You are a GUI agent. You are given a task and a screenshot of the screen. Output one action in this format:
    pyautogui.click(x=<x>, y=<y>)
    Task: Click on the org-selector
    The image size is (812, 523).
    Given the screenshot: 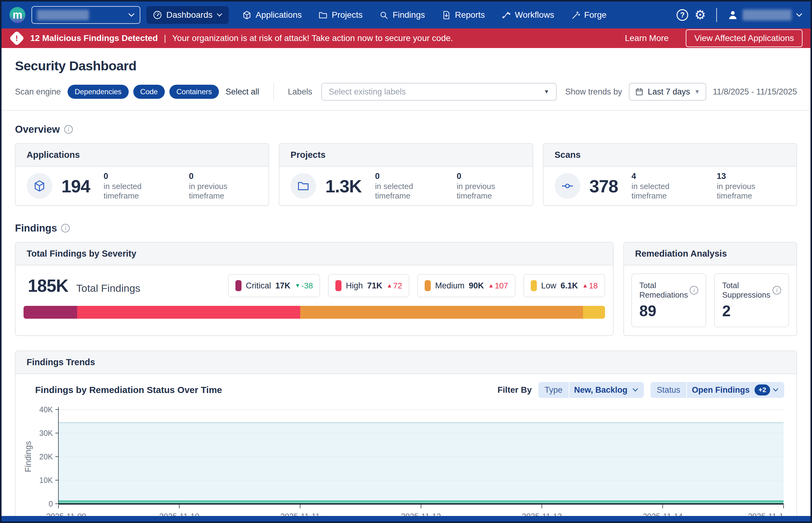 What is the action you would take?
    pyautogui.click(x=86, y=15)
    